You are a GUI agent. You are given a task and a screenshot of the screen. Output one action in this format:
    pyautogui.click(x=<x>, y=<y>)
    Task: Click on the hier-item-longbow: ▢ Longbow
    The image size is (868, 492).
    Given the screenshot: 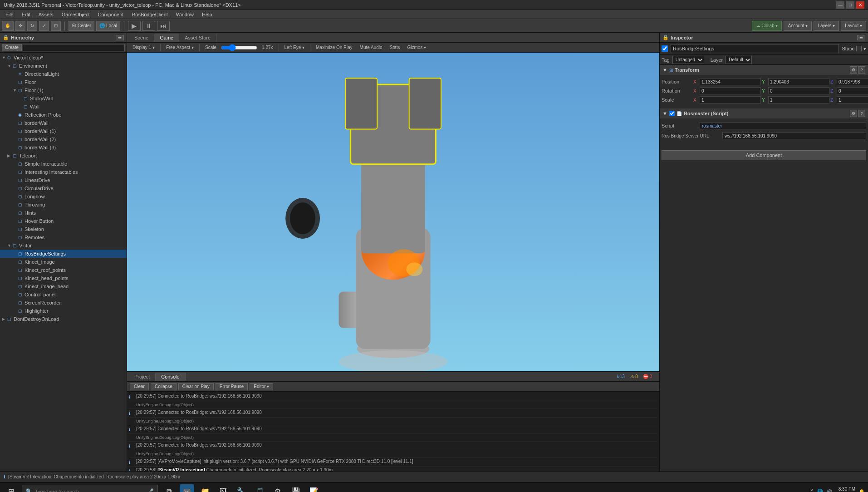 What is the action you would take?
    pyautogui.click(x=64, y=197)
    